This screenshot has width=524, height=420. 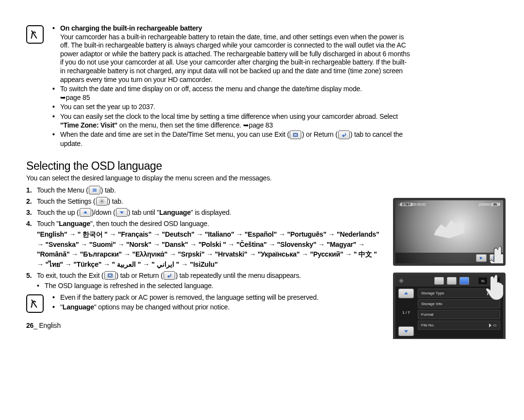 I want to click on memory-badge: IN, so click(x=495, y=205).